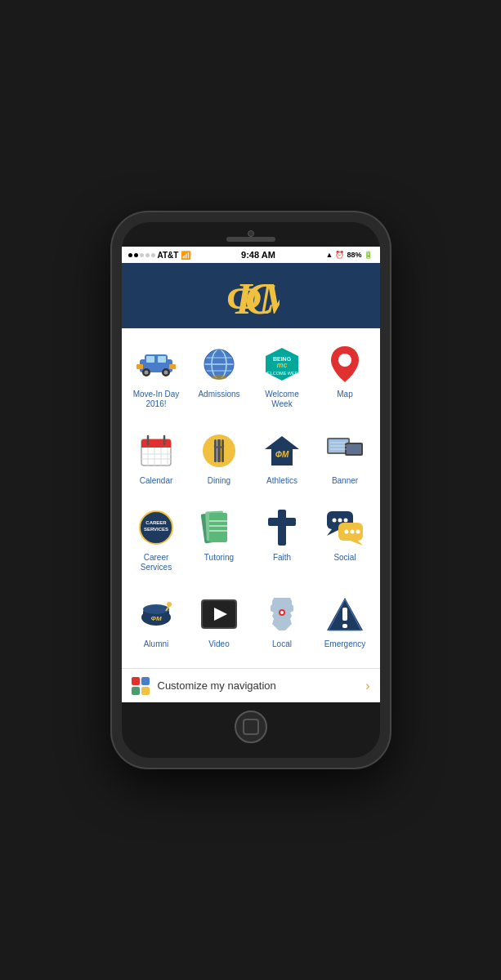 The width and height of the screenshot is (501, 980). I want to click on customize-nav-label: Customize my navigation, so click(258, 686).